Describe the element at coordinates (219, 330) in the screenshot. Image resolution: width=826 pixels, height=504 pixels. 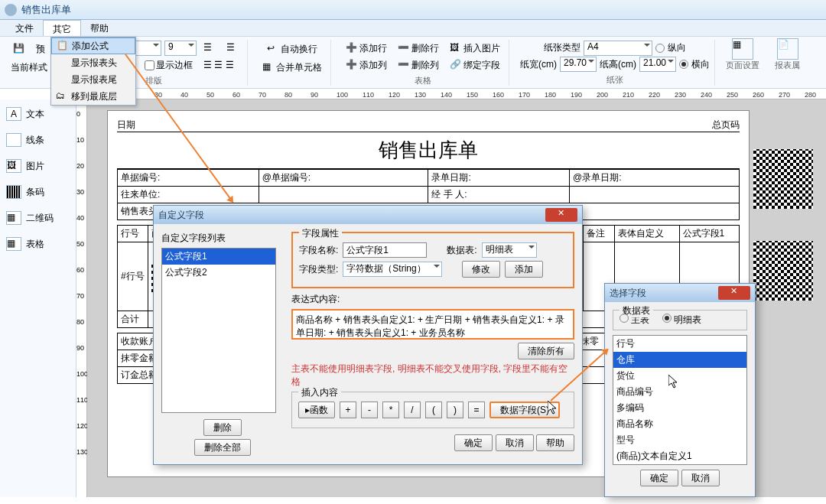
I see `field-list: 公式字段1 公式字段2` at that location.